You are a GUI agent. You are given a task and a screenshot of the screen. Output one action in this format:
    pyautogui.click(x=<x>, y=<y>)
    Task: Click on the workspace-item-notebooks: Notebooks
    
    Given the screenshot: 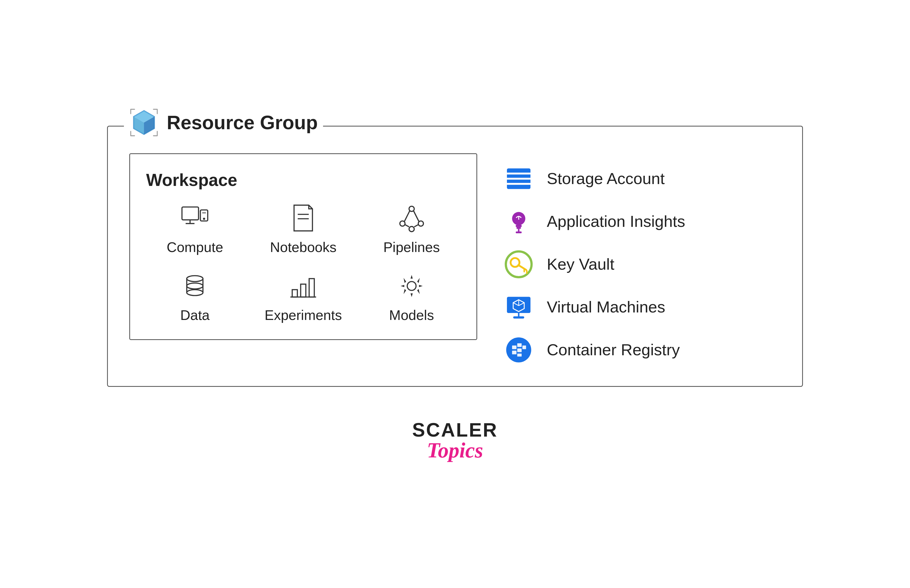 What is the action you would take?
    pyautogui.click(x=303, y=229)
    